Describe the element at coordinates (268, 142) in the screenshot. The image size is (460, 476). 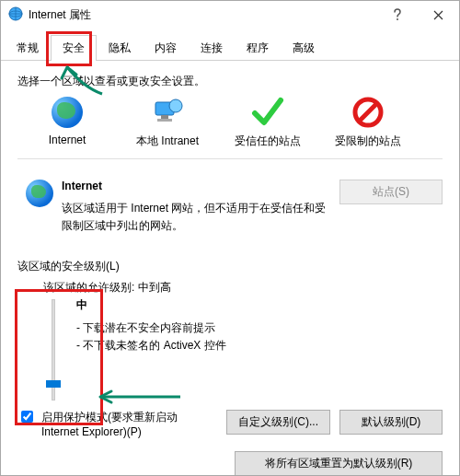
I see `zone-label: 受信任的站点` at that location.